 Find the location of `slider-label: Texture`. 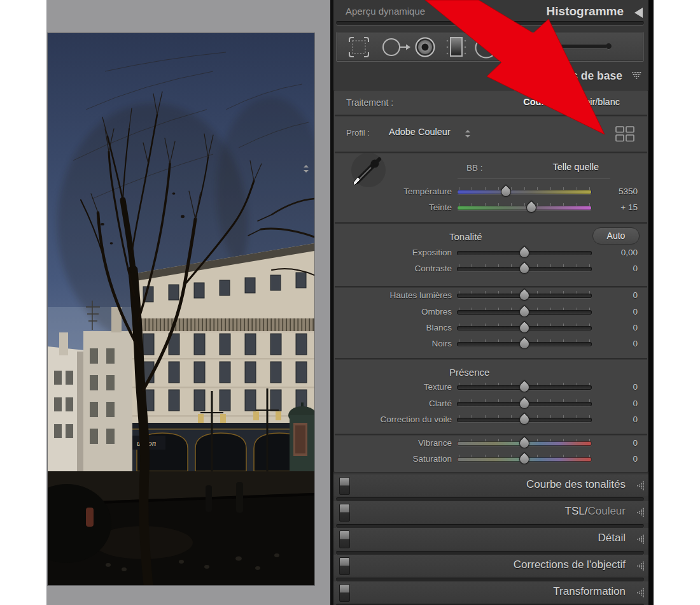

slider-label: Texture is located at coordinates (393, 387).